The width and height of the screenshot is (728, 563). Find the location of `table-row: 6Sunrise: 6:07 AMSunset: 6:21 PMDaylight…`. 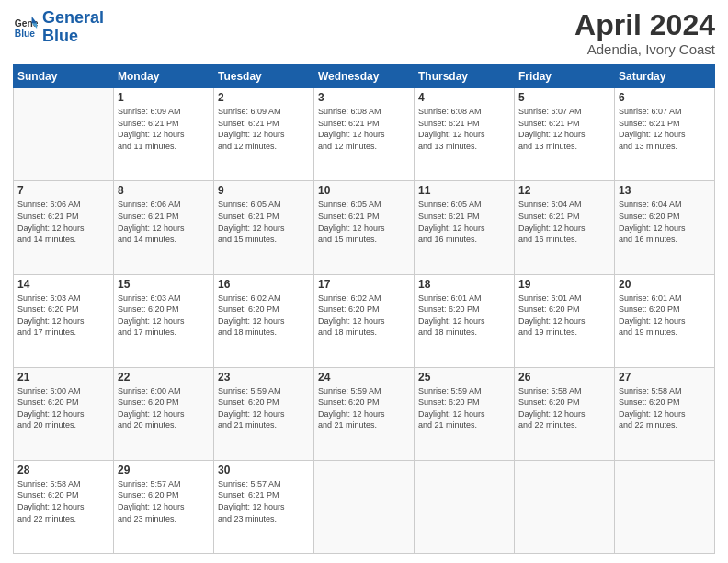

table-row: 6Sunrise: 6:07 AMSunset: 6:21 PMDaylight… is located at coordinates (665, 134).